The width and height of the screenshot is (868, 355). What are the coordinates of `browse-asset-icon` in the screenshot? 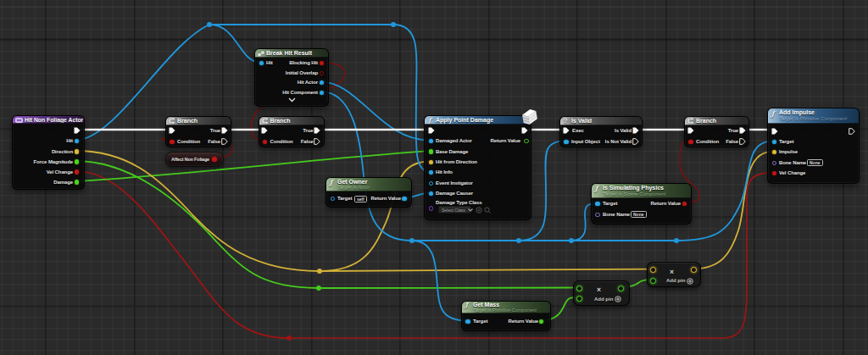 It's located at (487, 210).